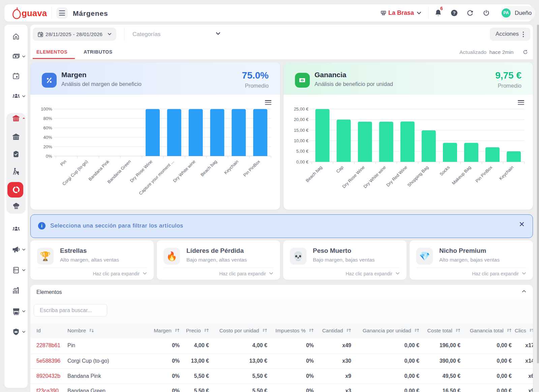  What do you see at coordinates (49, 156) in the screenshot?
I see `svg-text: 0%` at bounding box center [49, 156].